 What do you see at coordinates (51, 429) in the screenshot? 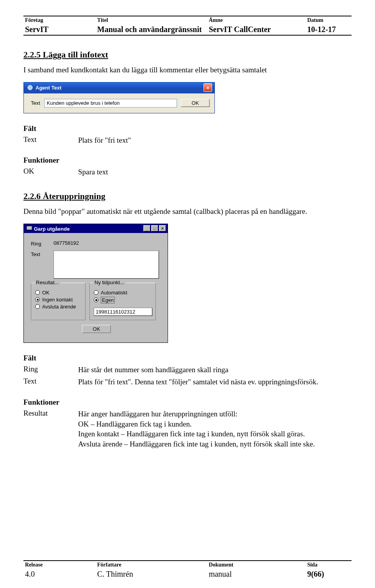
I see `resultat-key: Resultat` at bounding box center [51, 429].